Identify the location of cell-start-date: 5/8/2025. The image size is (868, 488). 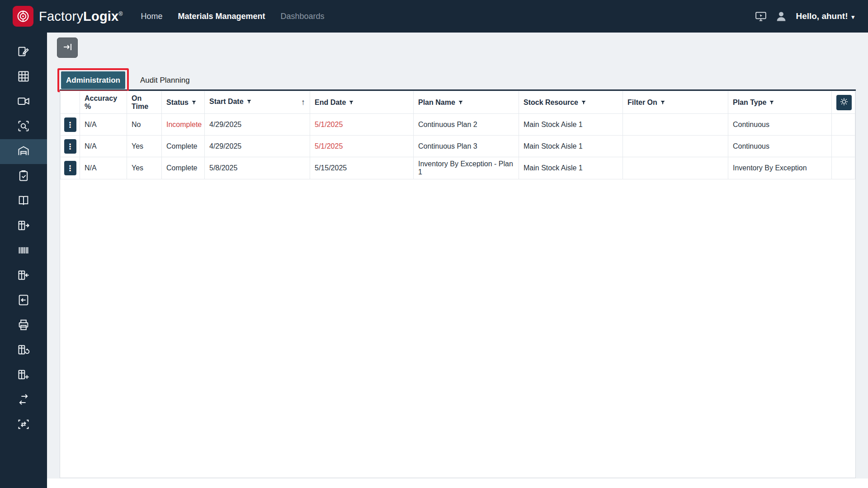
(258, 168).